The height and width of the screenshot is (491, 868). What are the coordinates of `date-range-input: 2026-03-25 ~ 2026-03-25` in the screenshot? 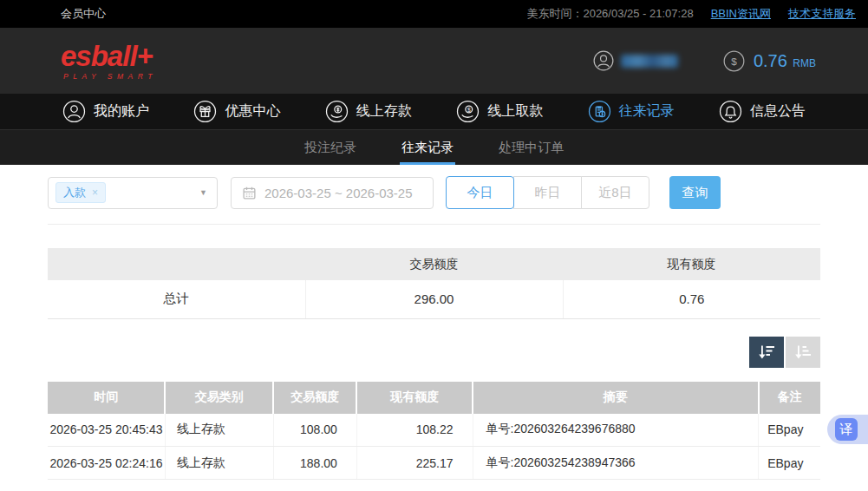 It's located at (332, 193).